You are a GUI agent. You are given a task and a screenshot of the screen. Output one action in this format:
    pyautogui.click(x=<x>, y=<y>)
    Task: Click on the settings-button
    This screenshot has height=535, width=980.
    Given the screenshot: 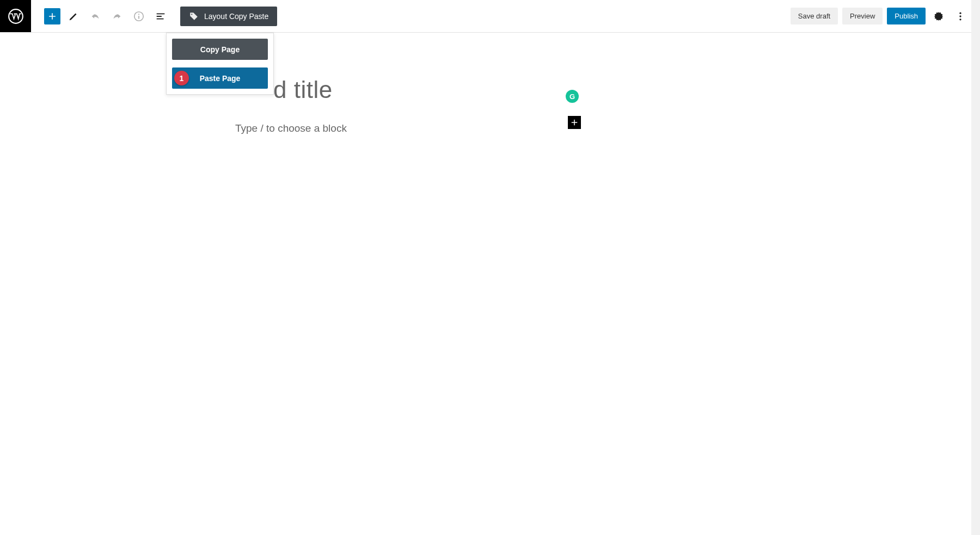 What is the action you would take?
    pyautogui.click(x=939, y=16)
    